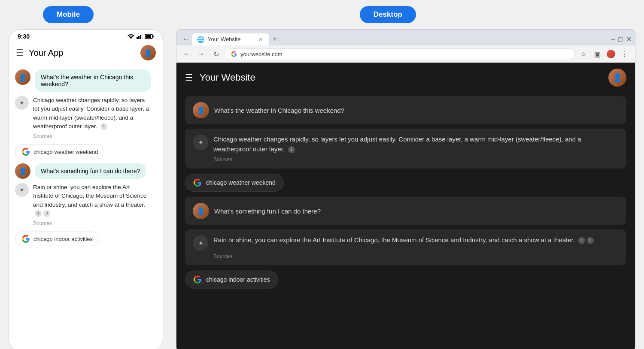 Image resolution: width=644 pixels, height=349 pixels. What do you see at coordinates (604, 54) in the screenshot?
I see `browser-actions: ☆ ▣ ⋮` at bounding box center [604, 54].